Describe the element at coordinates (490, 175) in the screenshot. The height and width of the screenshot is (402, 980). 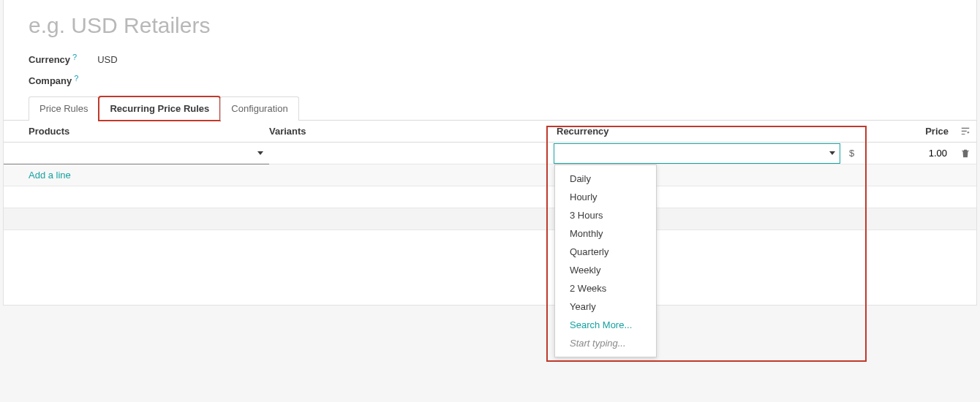
I see `add-line: Add a line` at that location.